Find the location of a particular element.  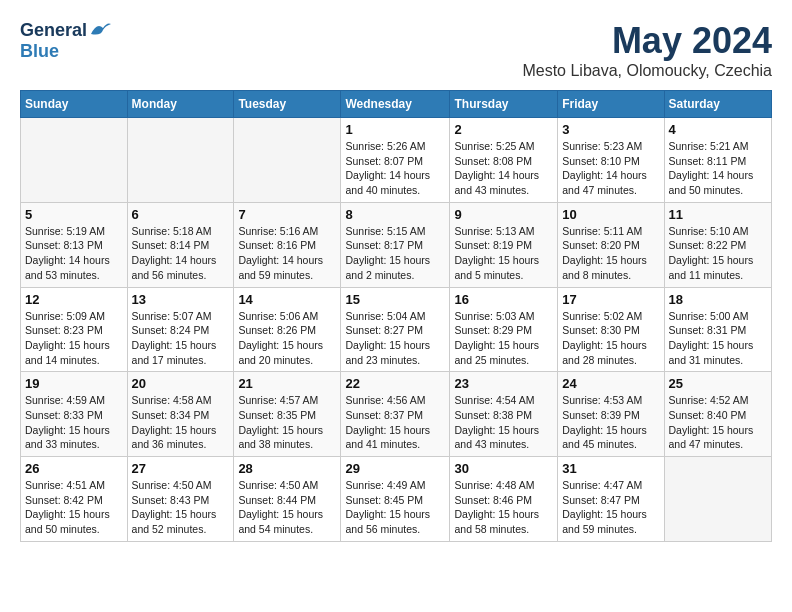

calendar-cell: 18Sunrise: 5:00 AM Sunset: 8:31 PM Dayli… is located at coordinates (718, 330).